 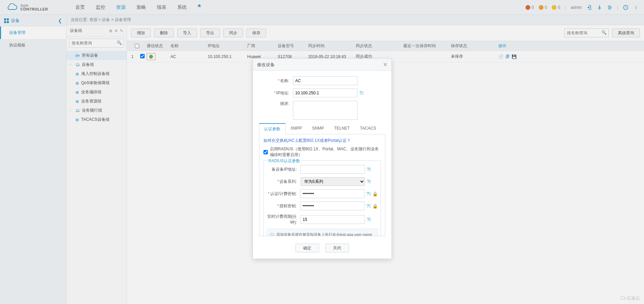 What do you see at coordinates (629, 298) in the screenshot?
I see `watermark: 亿速云` at bounding box center [629, 298].